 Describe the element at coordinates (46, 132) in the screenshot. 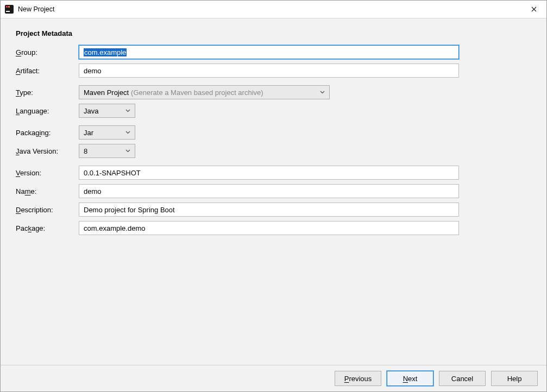

I see `packaging-label: Packaging:` at that location.